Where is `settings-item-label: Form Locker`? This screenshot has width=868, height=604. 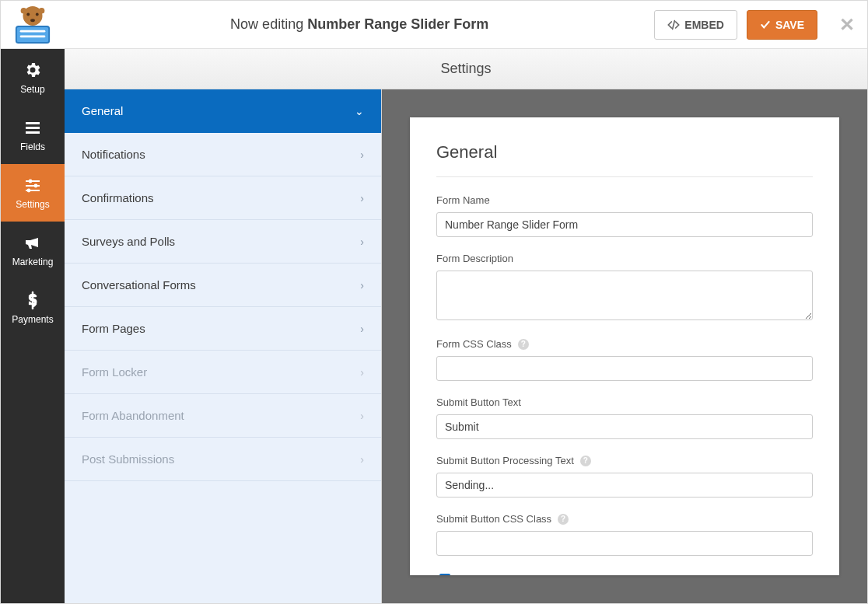 settings-item-label: Form Locker is located at coordinates (114, 372).